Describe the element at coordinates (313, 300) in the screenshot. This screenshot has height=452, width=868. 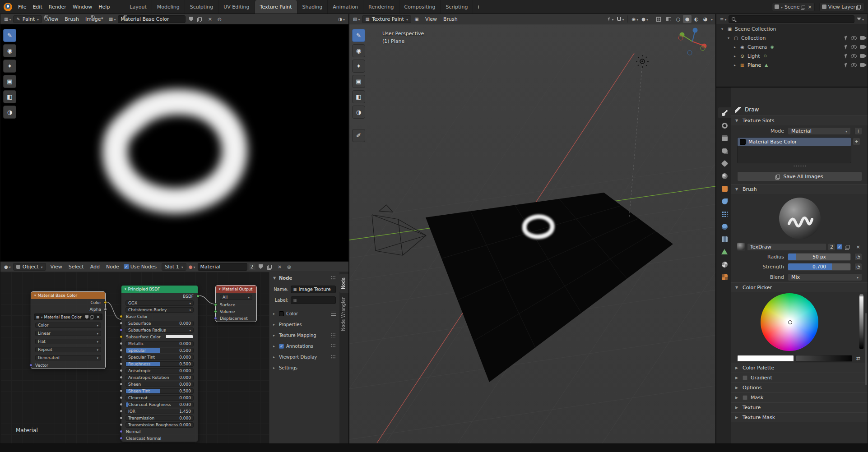
I see `node-label-field: ▦` at that location.